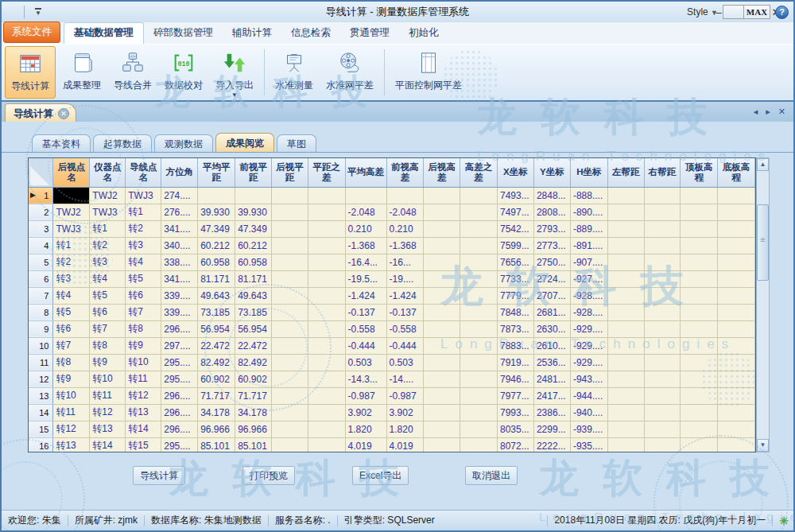  I want to click on cell: -0.137, so click(405, 312).